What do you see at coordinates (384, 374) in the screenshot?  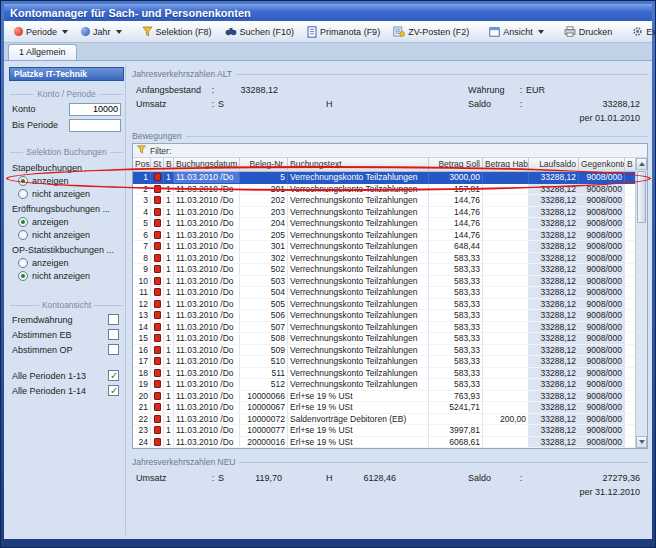 I see `table-row: 18111.03.2010 /Do511Verrechnungskonto Te…` at bounding box center [384, 374].